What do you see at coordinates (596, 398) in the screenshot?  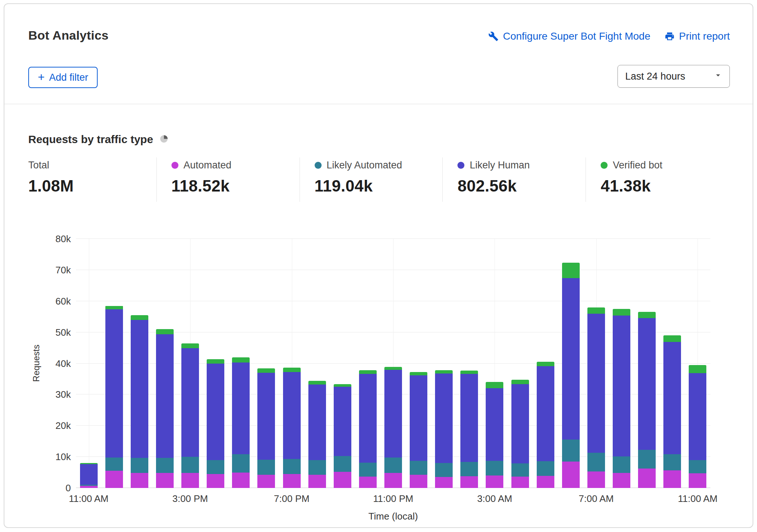 I see `bar-7-00-am` at bounding box center [596, 398].